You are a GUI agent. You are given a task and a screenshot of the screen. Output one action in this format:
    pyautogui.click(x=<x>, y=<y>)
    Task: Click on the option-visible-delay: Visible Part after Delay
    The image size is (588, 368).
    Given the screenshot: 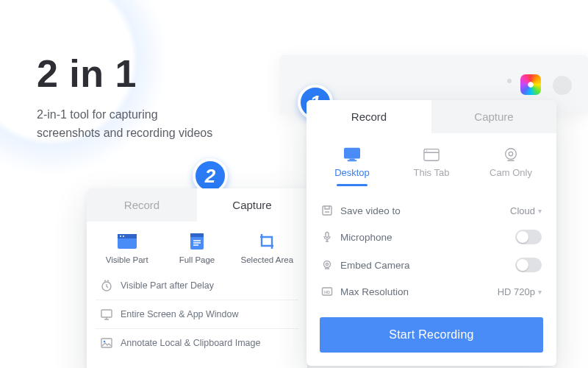 What is the action you would take?
    pyautogui.click(x=197, y=286)
    